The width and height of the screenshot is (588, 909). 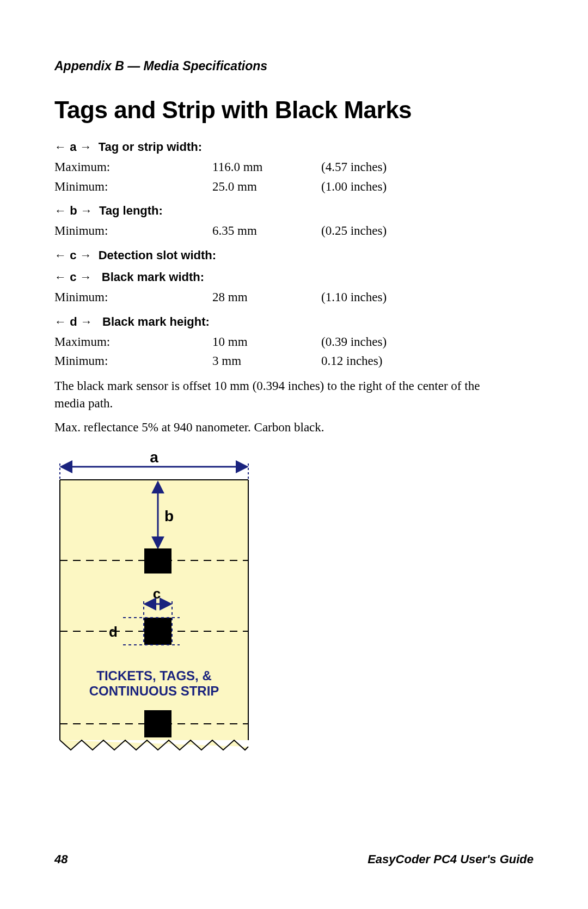 What do you see at coordinates (294, 211) in the screenshot?
I see `section-b-label: ← b → Tag length:` at bounding box center [294, 211].